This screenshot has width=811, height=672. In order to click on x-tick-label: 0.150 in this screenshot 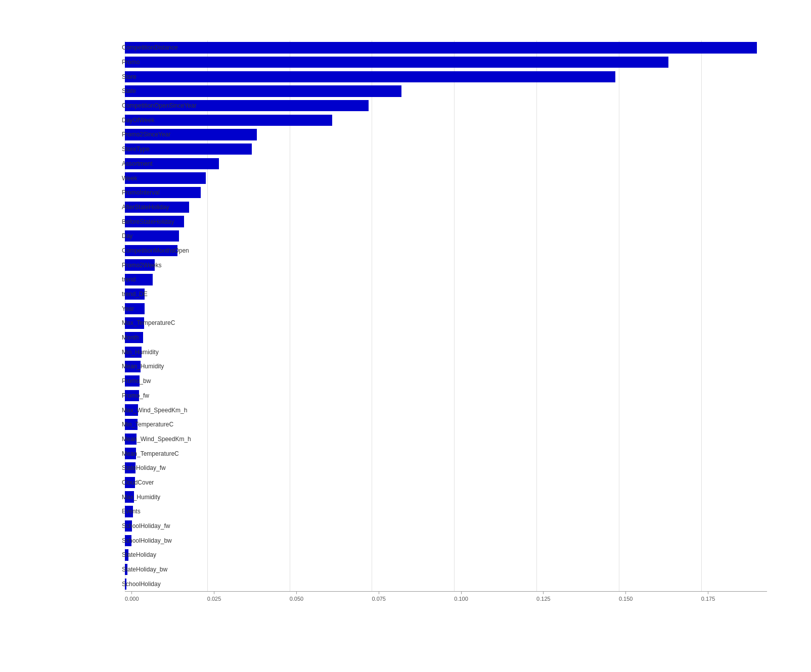, I will do `click(626, 599)`.